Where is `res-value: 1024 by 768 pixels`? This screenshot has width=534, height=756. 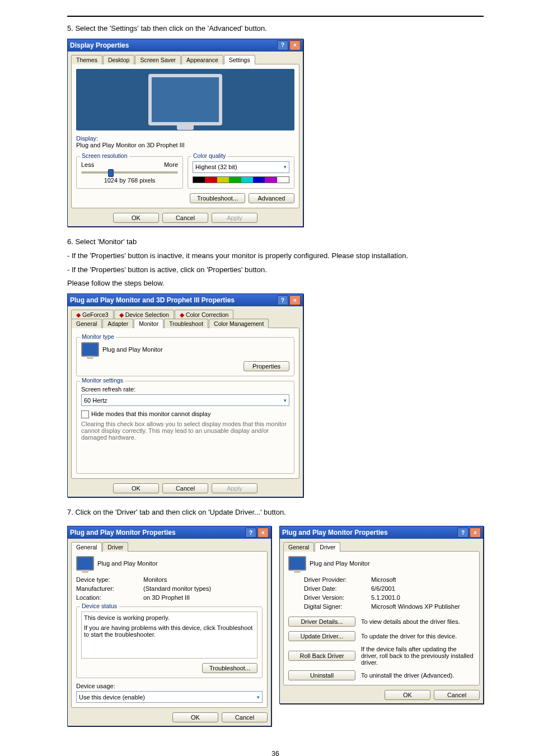
res-value: 1024 by 768 pixels is located at coordinates (130, 180).